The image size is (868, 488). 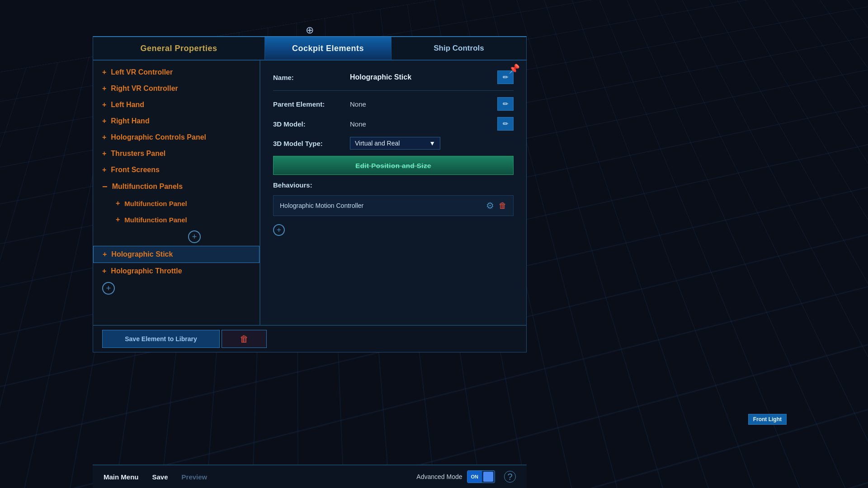 I want to click on model-type-label: 3D Model Type:, so click(x=309, y=144).